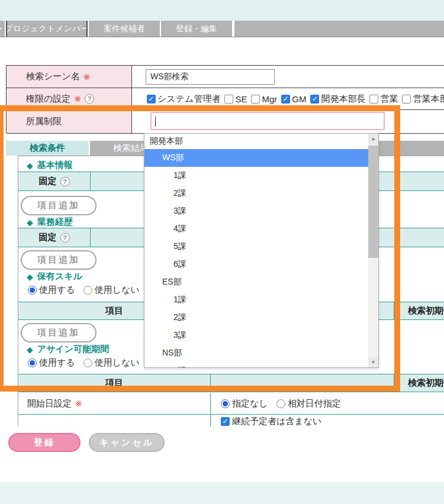 This screenshot has height=504, width=444. Describe the element at coordinates (44, 442) in the screenshot. I see `register-button: 登録` at that location.